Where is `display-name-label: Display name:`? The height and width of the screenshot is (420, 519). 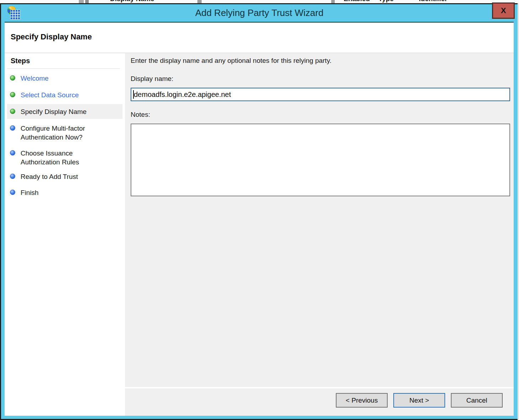 display-name-label: Display name: is located at coordinates (152, 79).